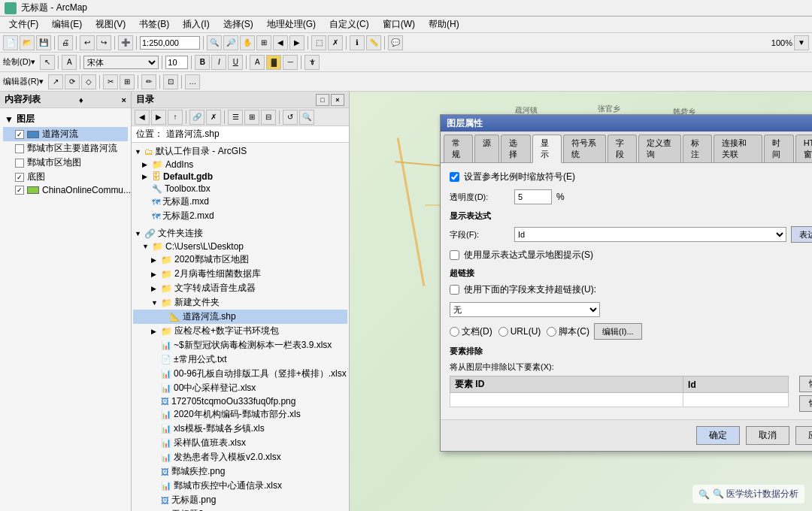  I want to click on print-btn: 🖨, so click(65, 43).